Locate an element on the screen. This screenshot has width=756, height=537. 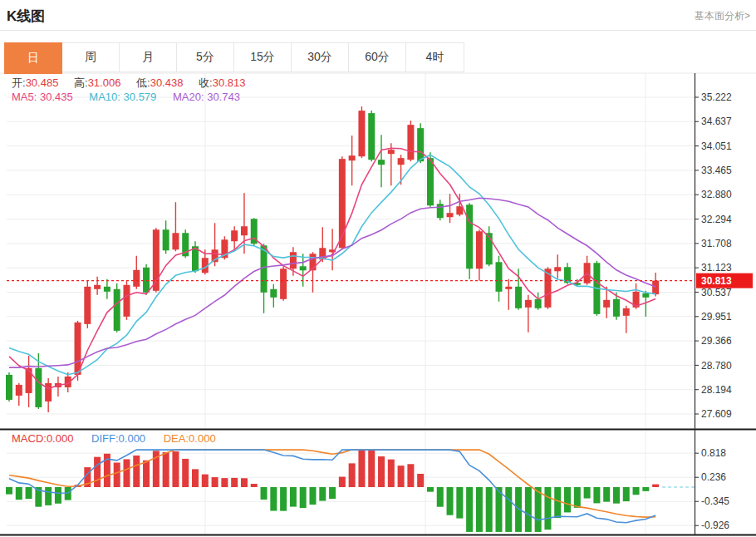
open-value: 30.485 is located at coordinates (42, 83).